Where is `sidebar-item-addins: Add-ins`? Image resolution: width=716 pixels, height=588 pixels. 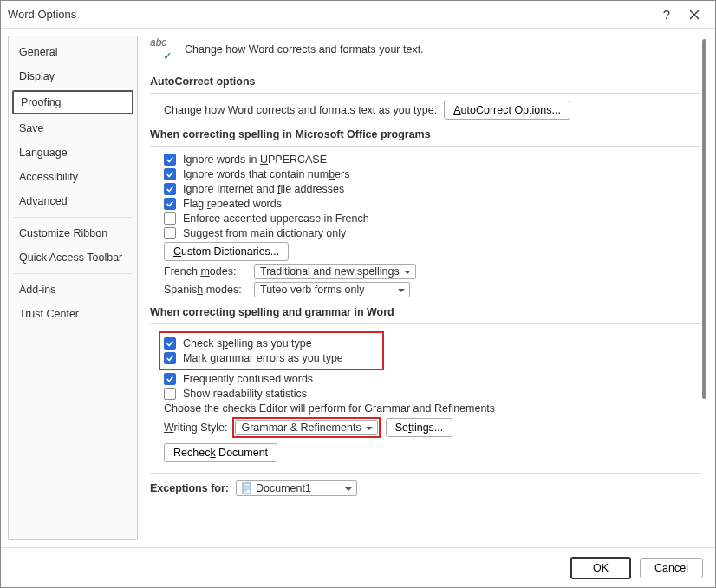 sidebar-item-addins: Add-ins is located at coordinates (73, 290).